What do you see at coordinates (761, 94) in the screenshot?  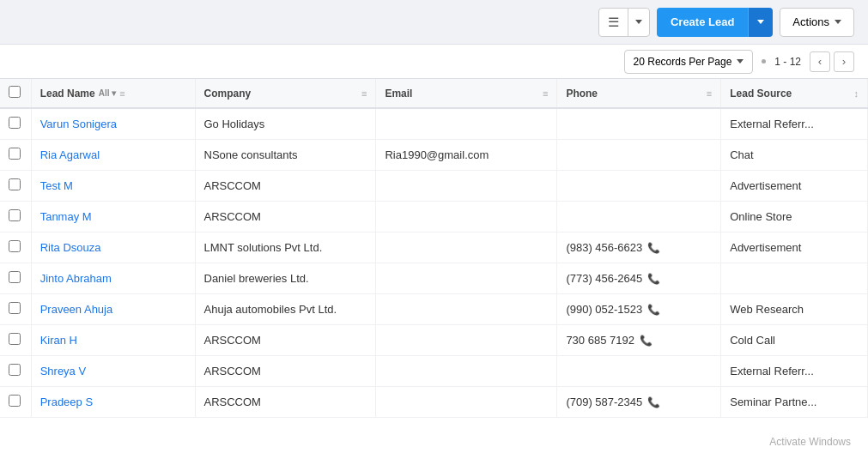 I see `lead-source-label: Lead Source` at bounding box center [761, 94].